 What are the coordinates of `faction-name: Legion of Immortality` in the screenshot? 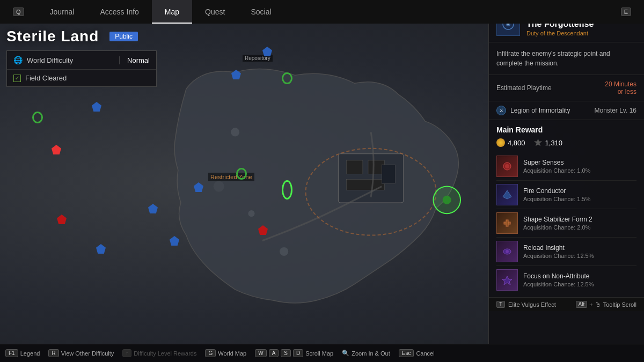 It's located at (540, 110).